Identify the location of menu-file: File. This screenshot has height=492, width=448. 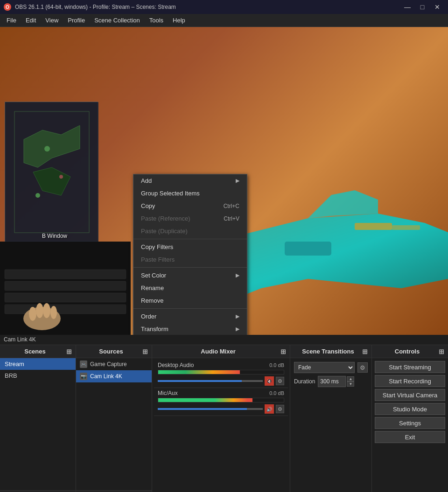
(11, 21).